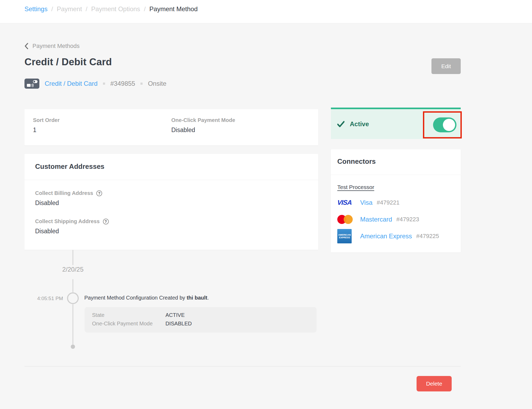 Image resolution: width=532 pixels, height=409 pixels. Describe the element at coordinates (71, 84) in the screenshot. I see `payment-method-link: Credit / Debit Card` at that location.